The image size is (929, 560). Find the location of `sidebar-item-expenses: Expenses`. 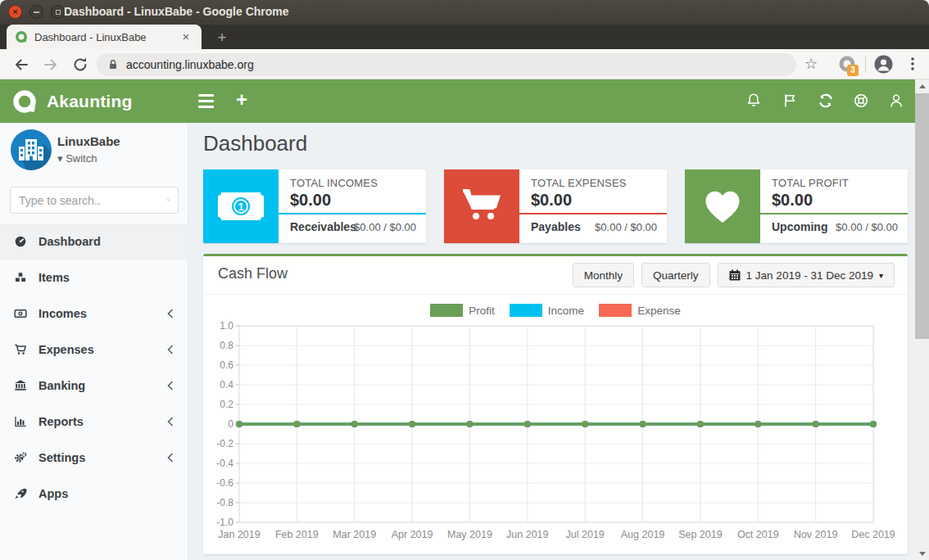

sidebar-item-expenses: Expenses is located at coordinates (94, 350).